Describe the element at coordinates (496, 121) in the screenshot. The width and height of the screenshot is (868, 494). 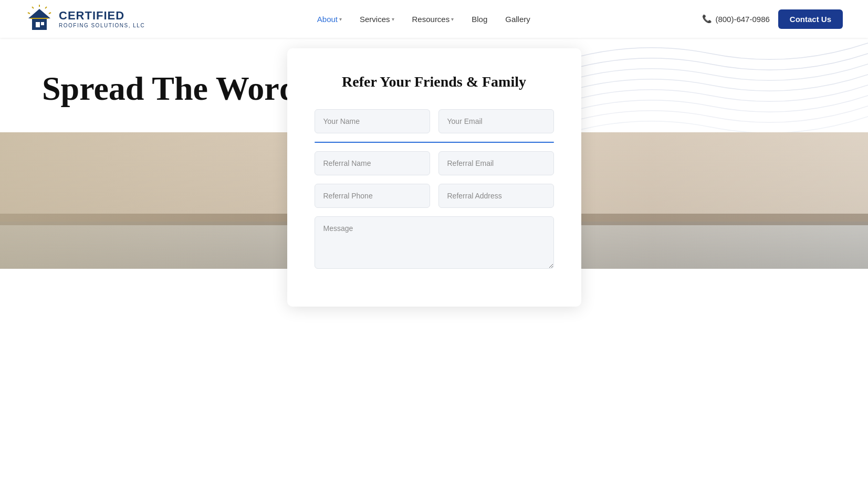
I see `your-email-field` at that location.